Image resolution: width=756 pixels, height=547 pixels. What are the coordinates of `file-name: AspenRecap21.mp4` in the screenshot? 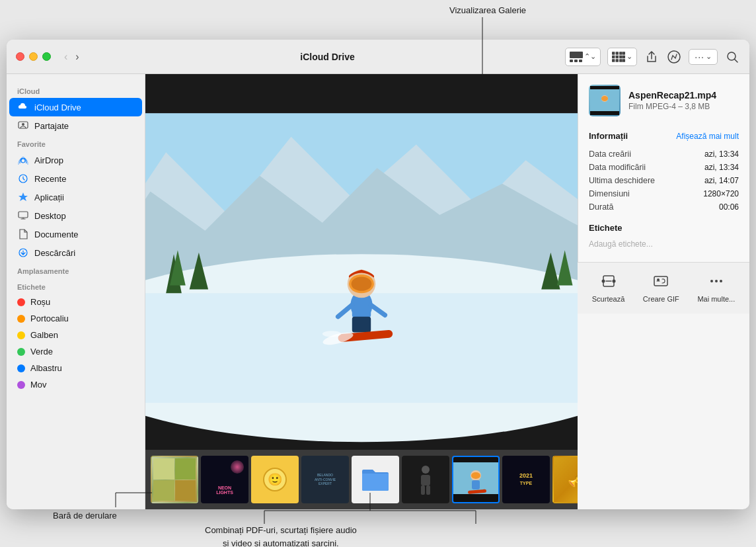 It's located at (683, 95).